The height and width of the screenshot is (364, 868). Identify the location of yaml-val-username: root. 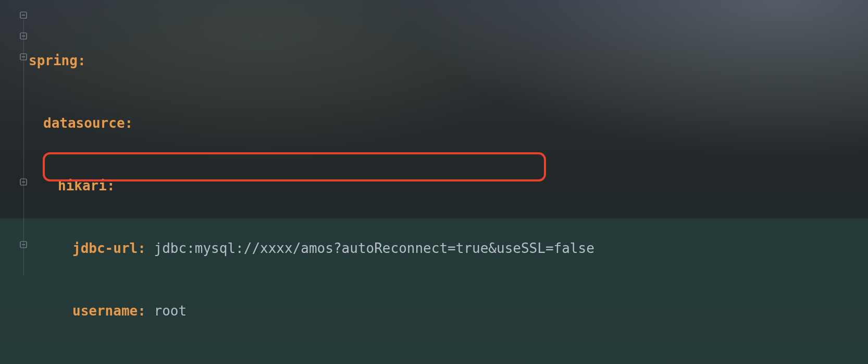
(171, 311).